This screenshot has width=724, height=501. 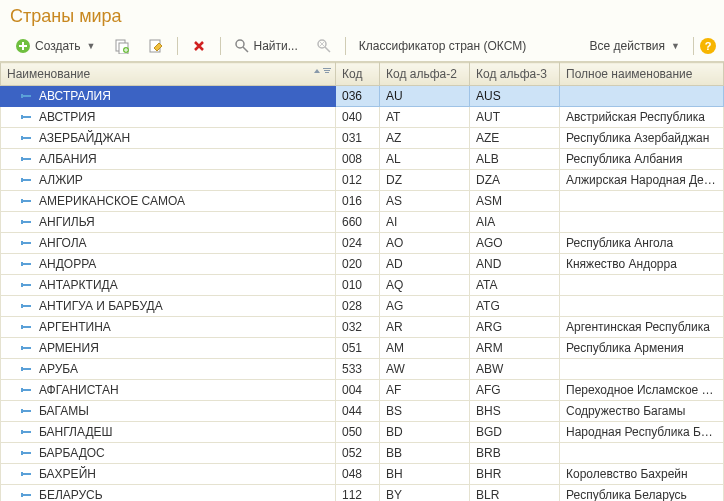 What do you see at coordinates (362, 494) in the screenshot?
I see `table-row: БЕЛАРУСЬ112BYBLRРеспублика Беларусь` at bounding box center [362, 494].